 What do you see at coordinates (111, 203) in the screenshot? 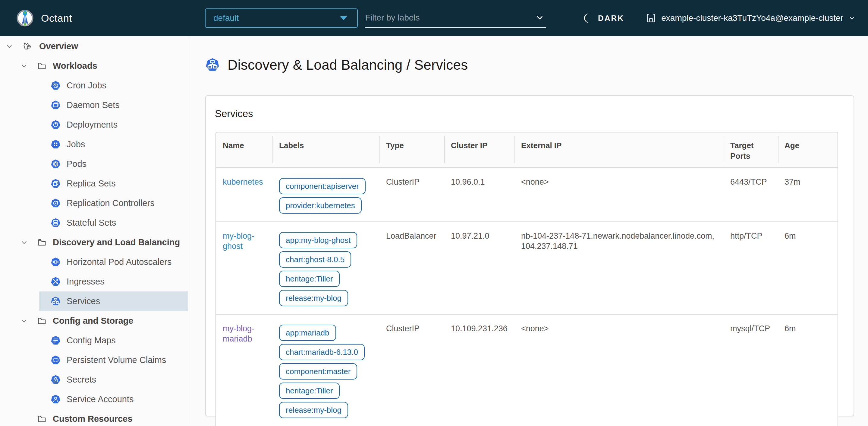
I see `sidebar-item-label: Replication Controllers` at bounding box center [111, 203].